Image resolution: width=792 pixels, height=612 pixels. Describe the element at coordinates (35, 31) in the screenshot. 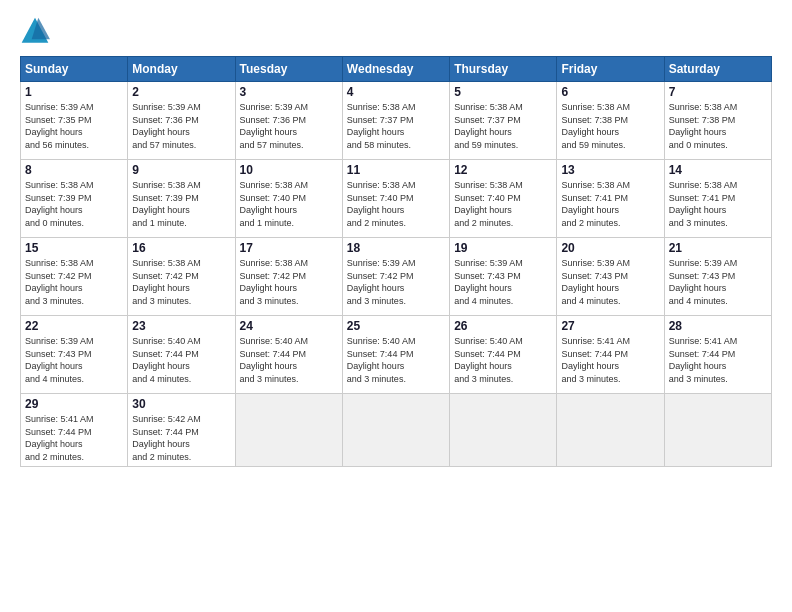

I see `logo-icon` at that location.